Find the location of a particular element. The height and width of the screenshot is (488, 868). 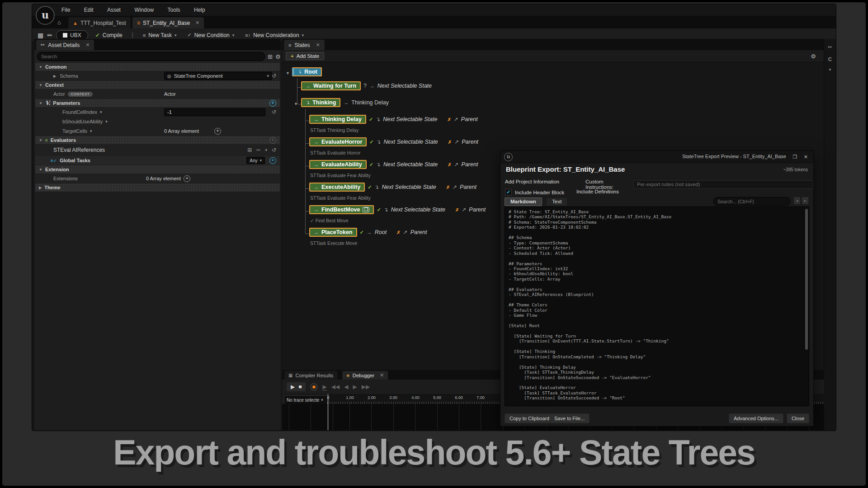

play-button: ▶ is located at coordinates (293, 387).